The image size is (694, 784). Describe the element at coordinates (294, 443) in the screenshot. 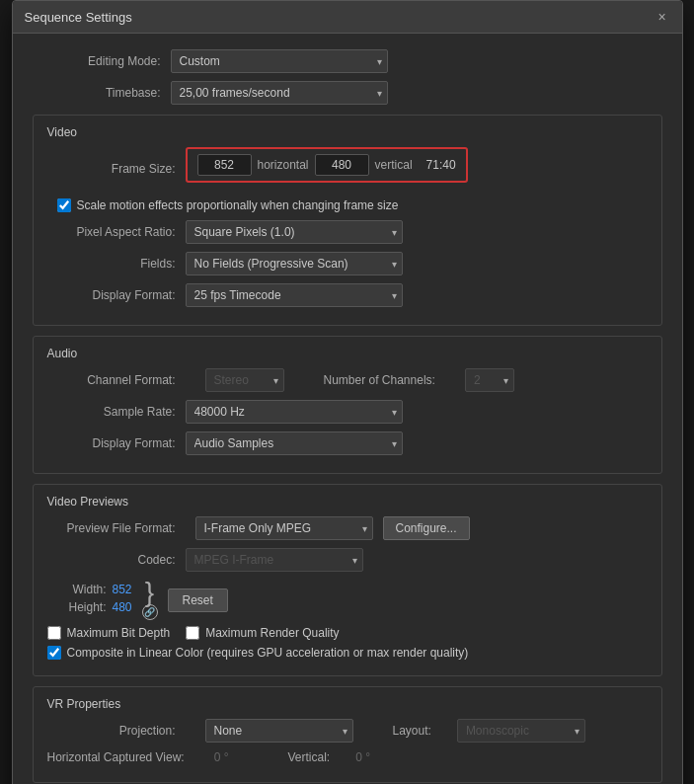

I see `audio-display-format-select: Audio Samples` at that location.